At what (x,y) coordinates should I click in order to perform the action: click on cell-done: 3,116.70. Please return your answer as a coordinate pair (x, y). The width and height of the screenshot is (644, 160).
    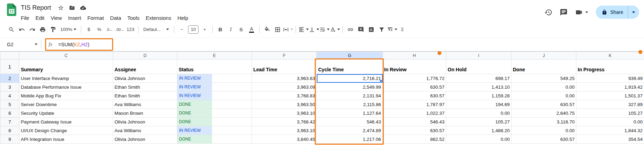
    Looking at the image, I should click on (544, 122).